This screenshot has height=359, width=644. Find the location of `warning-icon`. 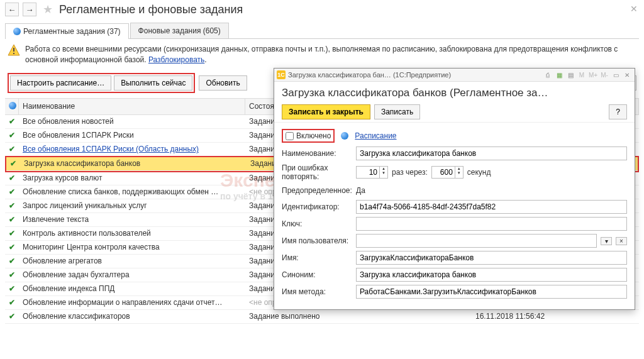

warning-icon is located at coordinates (14, 50).